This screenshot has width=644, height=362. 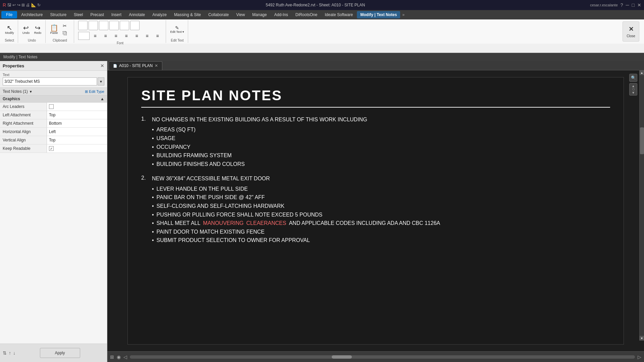 What do you see at coordinates (177, 28) in the screenshot?
I see `edit-text-icon: ✎` at bounding box center [177, 28].